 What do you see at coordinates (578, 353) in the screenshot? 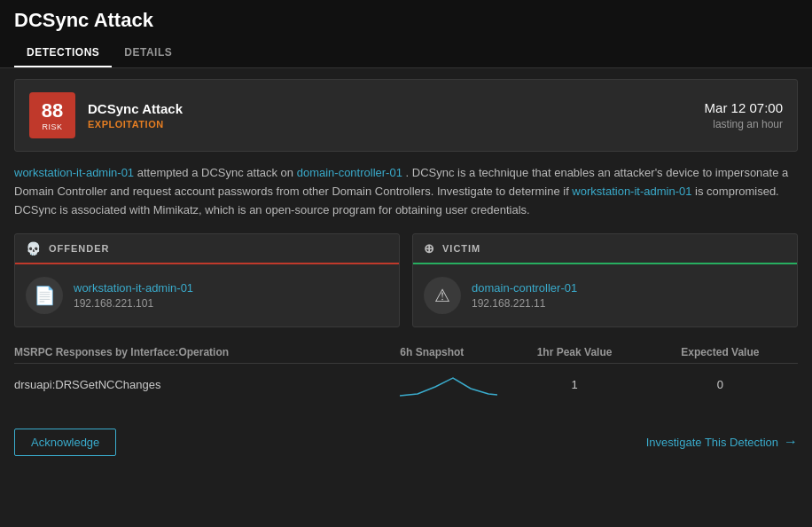
I see `metrics-col-peak: 1hr Peak Value` at bounding box center [578, 353].